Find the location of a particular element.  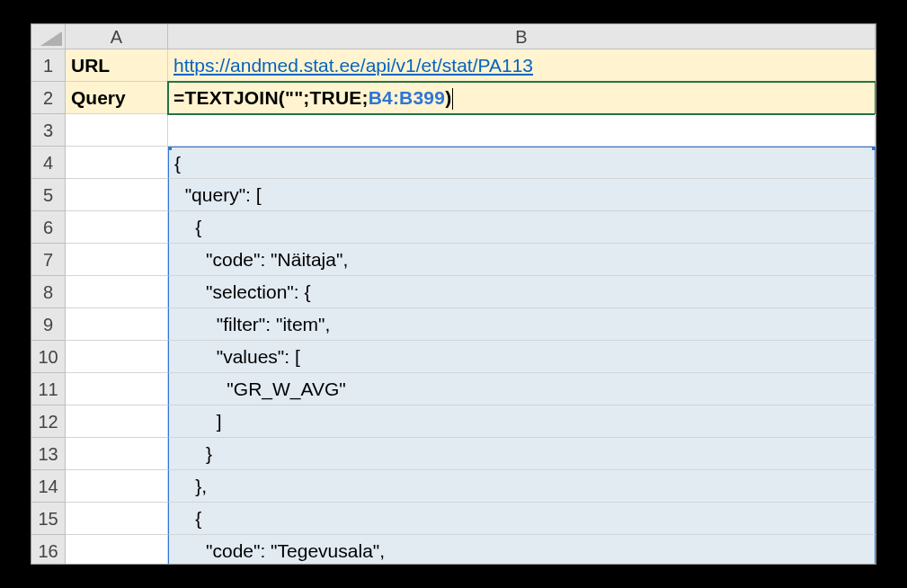

row-header: 9 is located at coordinates (49, 325).